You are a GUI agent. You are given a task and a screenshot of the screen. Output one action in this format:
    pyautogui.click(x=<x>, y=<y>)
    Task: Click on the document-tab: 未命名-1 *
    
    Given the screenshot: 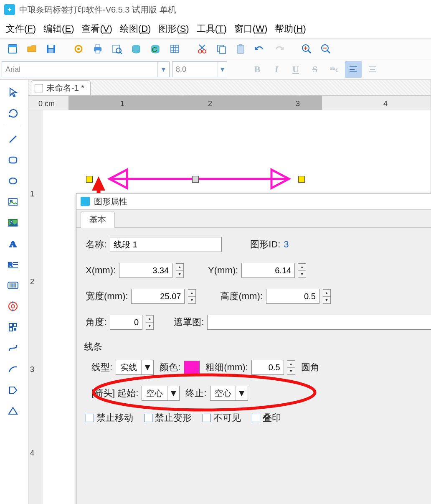 What is the action you would take?
    pyautogui.click(x=61, y=88)
    